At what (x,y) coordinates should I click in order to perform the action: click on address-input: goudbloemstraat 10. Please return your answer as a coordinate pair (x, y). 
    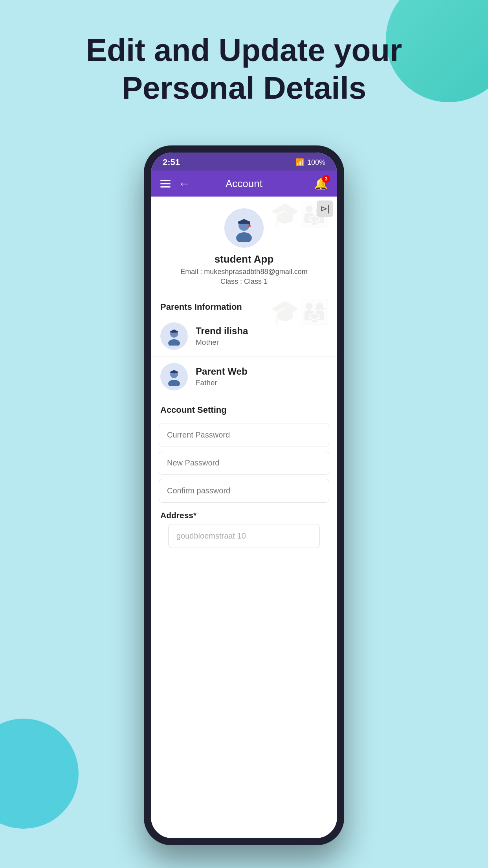
    Looking at the image, I should click on (244, 536).